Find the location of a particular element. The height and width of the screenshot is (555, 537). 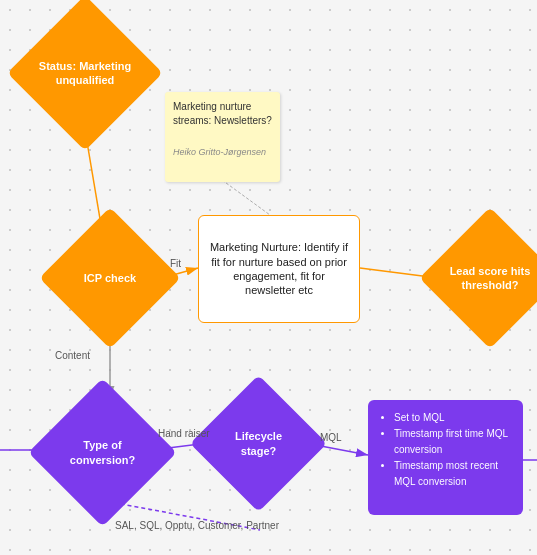

marketing-nurture-box: Marketing Nurture: Identify if fit for n… is located at coordinates (279, 269).